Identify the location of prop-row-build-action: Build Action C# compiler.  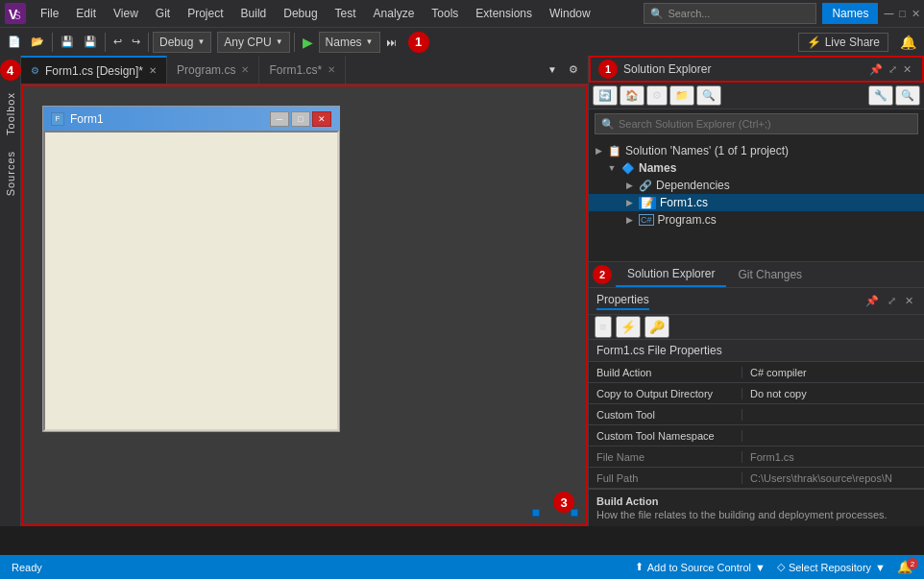
(757, 373).